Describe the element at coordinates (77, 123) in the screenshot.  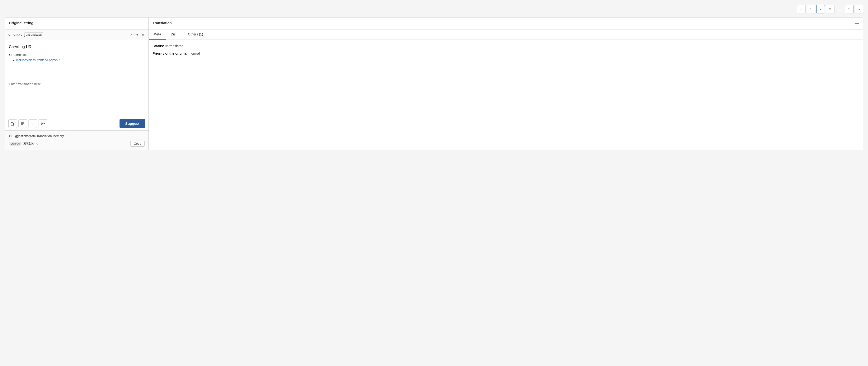
I see `translation-toolbar: ? Suggest` at that location.